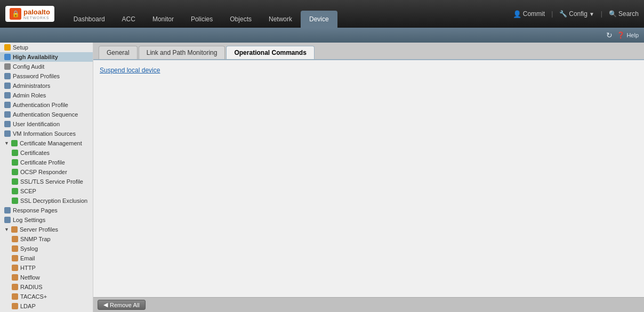  Describe the element at coordinates (270, 52) in the screenshot. I see `content-tab-operational-commands: Operational Commands` at that location.